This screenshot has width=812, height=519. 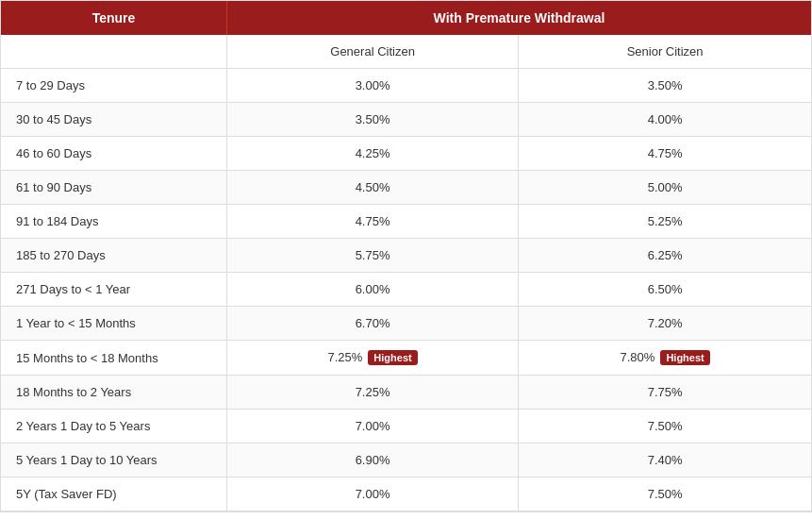 What do you see at coordinates (113, 494) in the screenshot?
I see `tenure-cell: 5Y (Tax Saver FD)` at bounding box center [113, 494].